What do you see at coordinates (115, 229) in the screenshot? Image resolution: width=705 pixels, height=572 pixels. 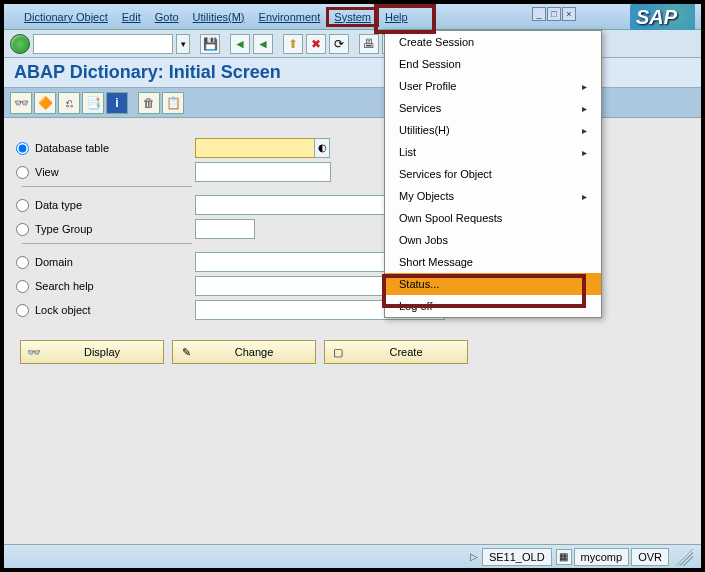 I see `label-type-group: Type Group` at bounding box center [115, 229].